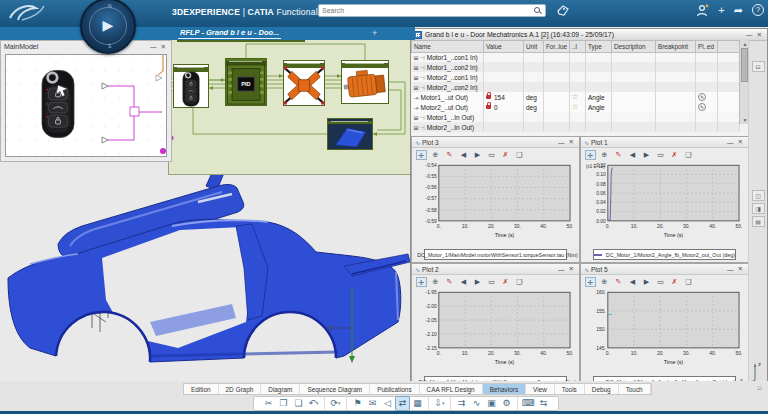 This screenshot has width=768, height=414. I want to click on tab-edition: Edition, so click(202, 389).